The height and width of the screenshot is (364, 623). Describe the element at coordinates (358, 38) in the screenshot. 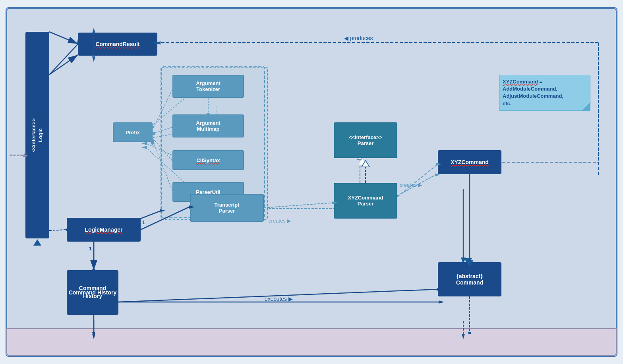

I see `produces-label: ◀ produces` at that location.